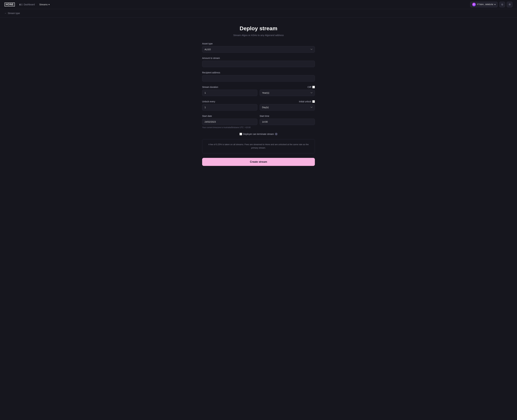  I want to click on create-stream-button: Create stream, so click(259, 162).